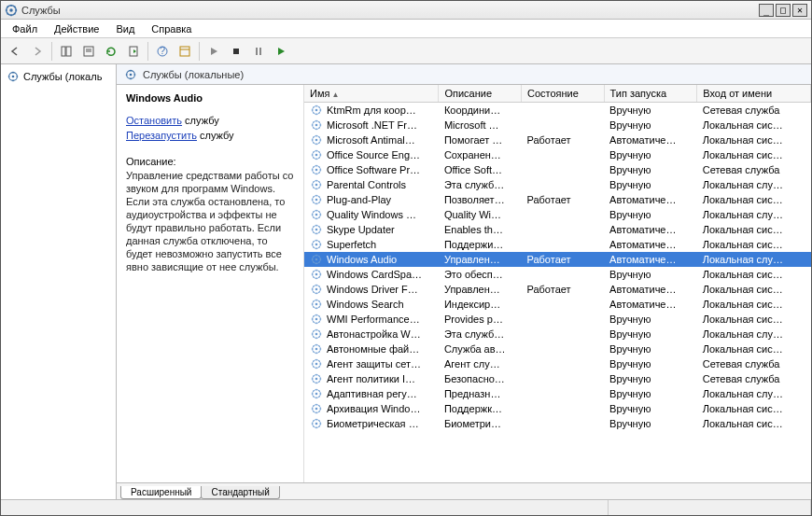 This screenshot has width=812, height=516. Describe the element at coordinates (783, 10) in the screenshot. I see `maximize-button: □` at that location.